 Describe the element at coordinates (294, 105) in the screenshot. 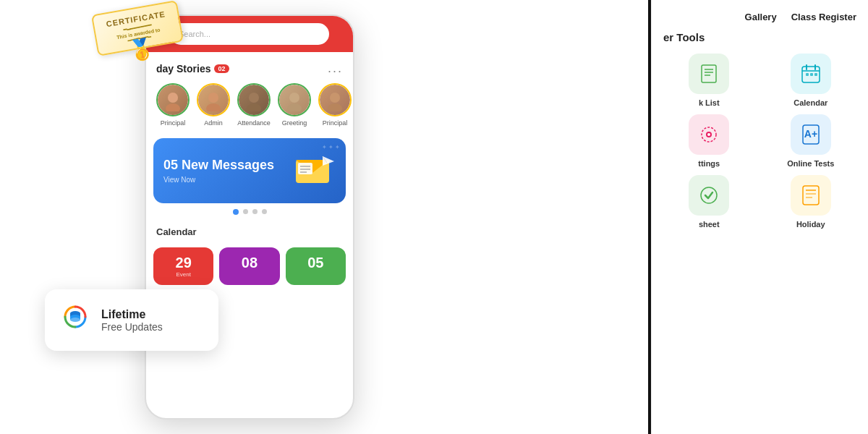

I see `avatar-item: Greeting` at that location.